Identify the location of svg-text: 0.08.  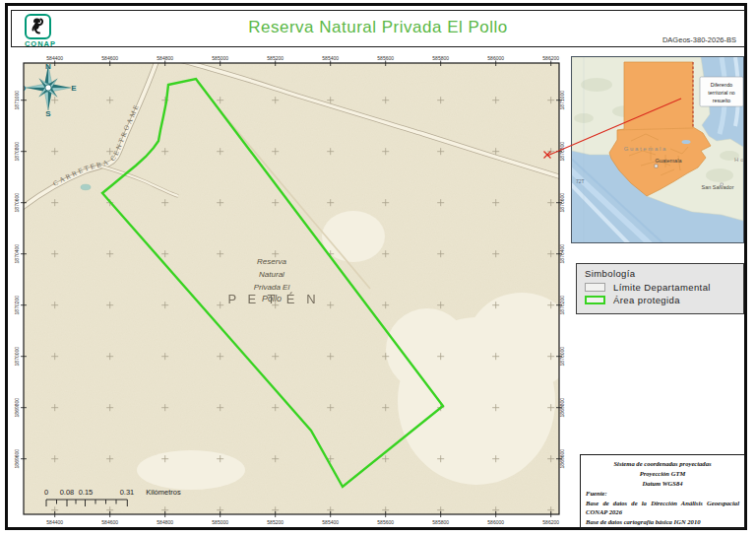
(67, 493).